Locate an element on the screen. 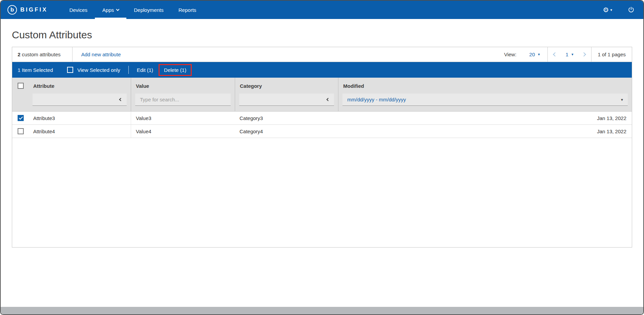 Image resolution: width=644 pixels, height=315 pixels. bigfix-logo-icon: b is located at coordinates (12, 10).